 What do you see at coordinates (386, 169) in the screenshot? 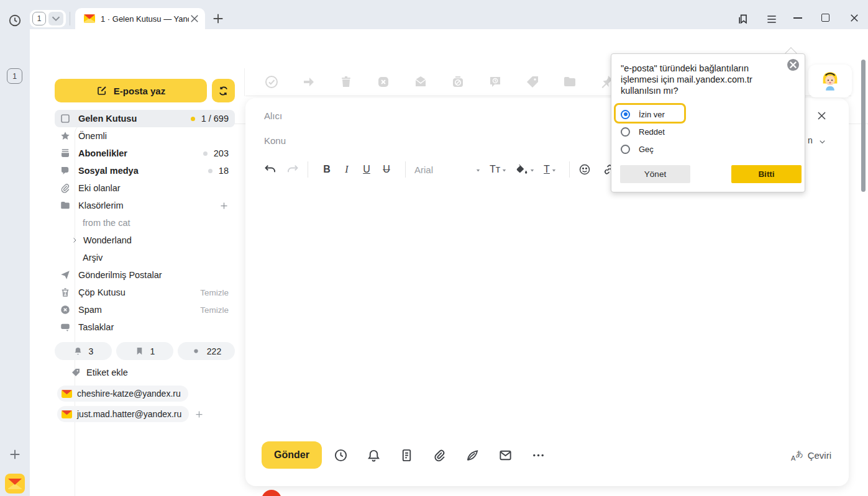
I see `strikethrough-button: U` at bounding box center [386, 169].